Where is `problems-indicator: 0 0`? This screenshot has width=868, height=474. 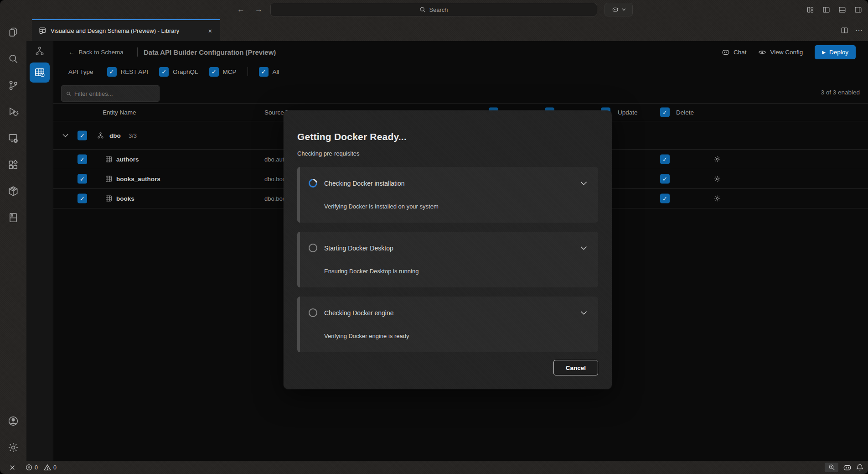
problems-indicator: 0 0 is located at coordinates (41, 467).